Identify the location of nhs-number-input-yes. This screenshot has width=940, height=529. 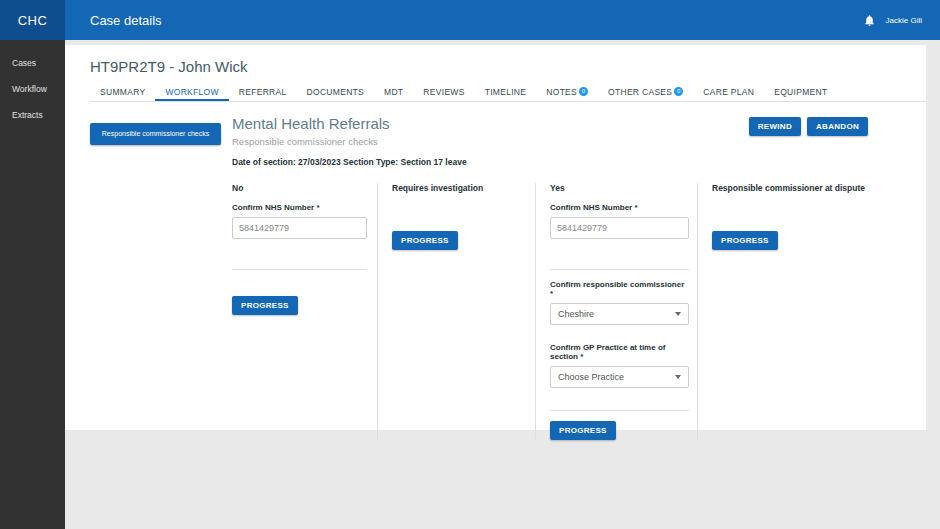
(620, 228).